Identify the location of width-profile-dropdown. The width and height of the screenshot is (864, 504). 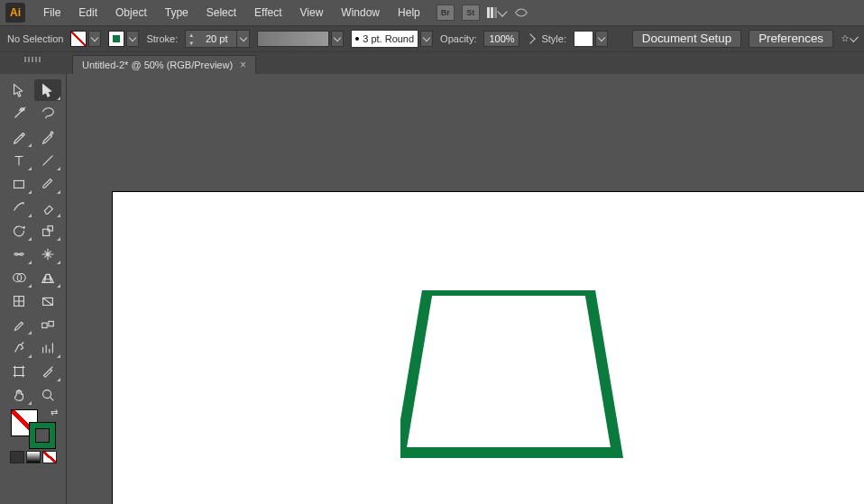
(337, 39).